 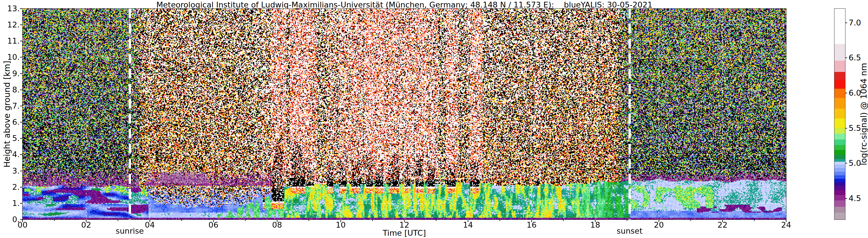 I want to click on y-tick-label: 4., so click(x=10, y=155).